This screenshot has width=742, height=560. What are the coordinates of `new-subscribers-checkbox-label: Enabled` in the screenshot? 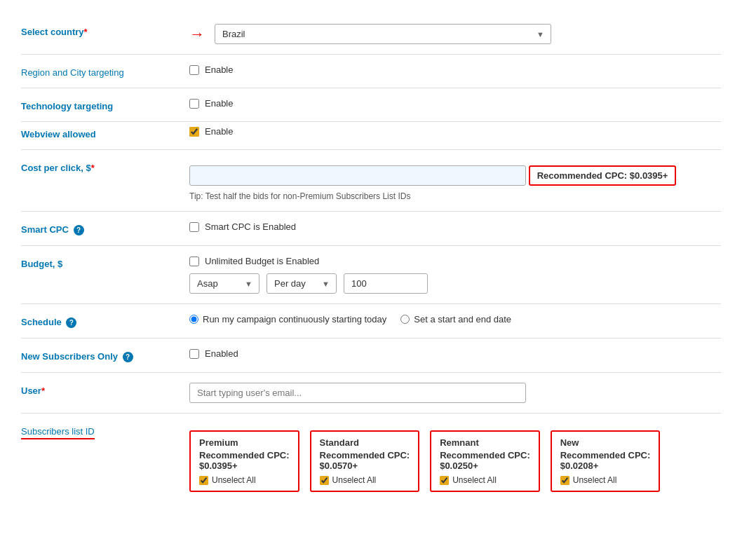 It's located at (222, 353).